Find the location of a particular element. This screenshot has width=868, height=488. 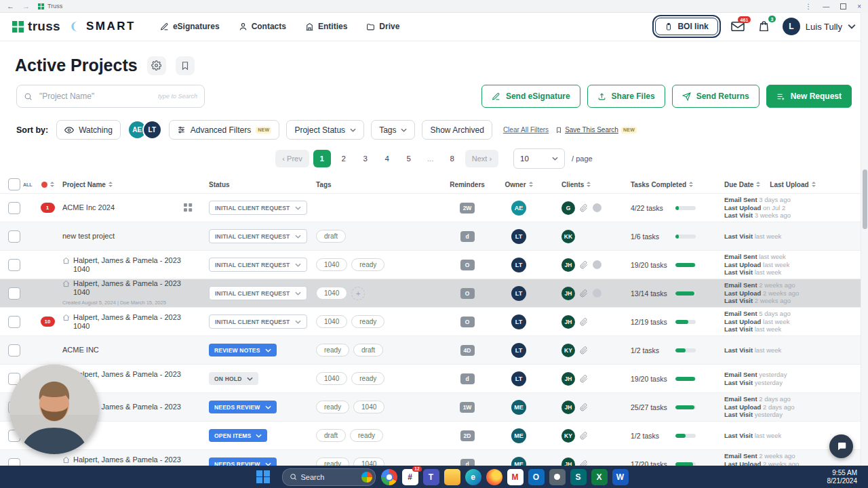

project-search: type to Search is located at coordinates (111, 96).